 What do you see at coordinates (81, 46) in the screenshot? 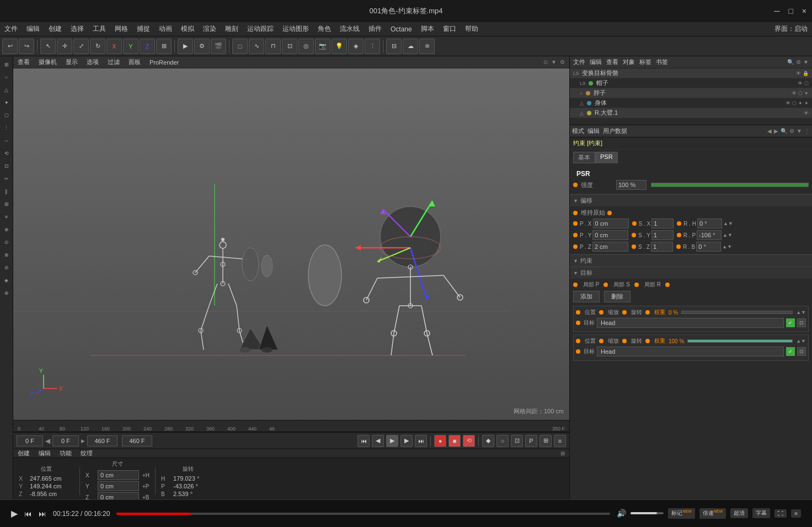
I see `scale-tool: ⤢` at bounding box center [81, 46].